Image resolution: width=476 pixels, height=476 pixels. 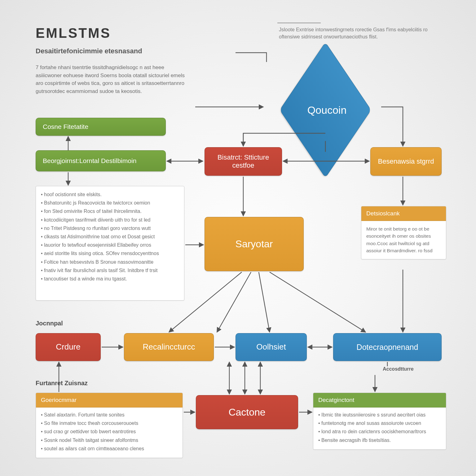 I want to click on node-beorg: Beorgjoirnst:Lorntal Destilbimoin, so click(x=101, y=161).